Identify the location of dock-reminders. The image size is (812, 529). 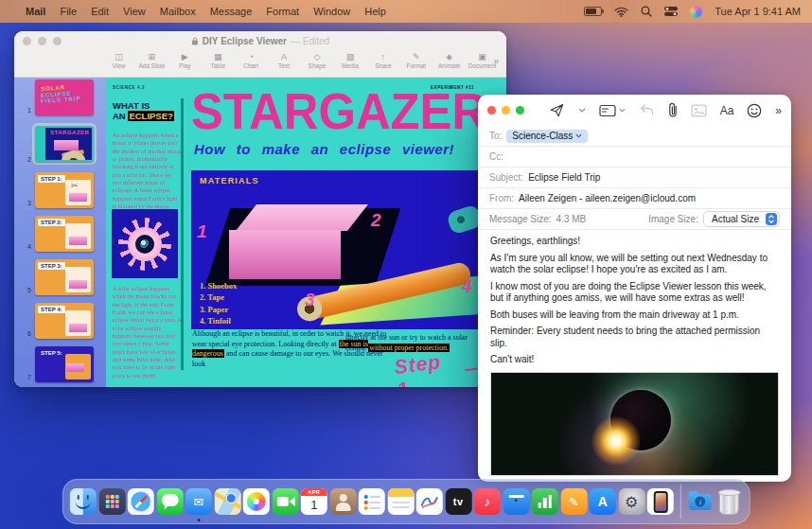
(372, 502).